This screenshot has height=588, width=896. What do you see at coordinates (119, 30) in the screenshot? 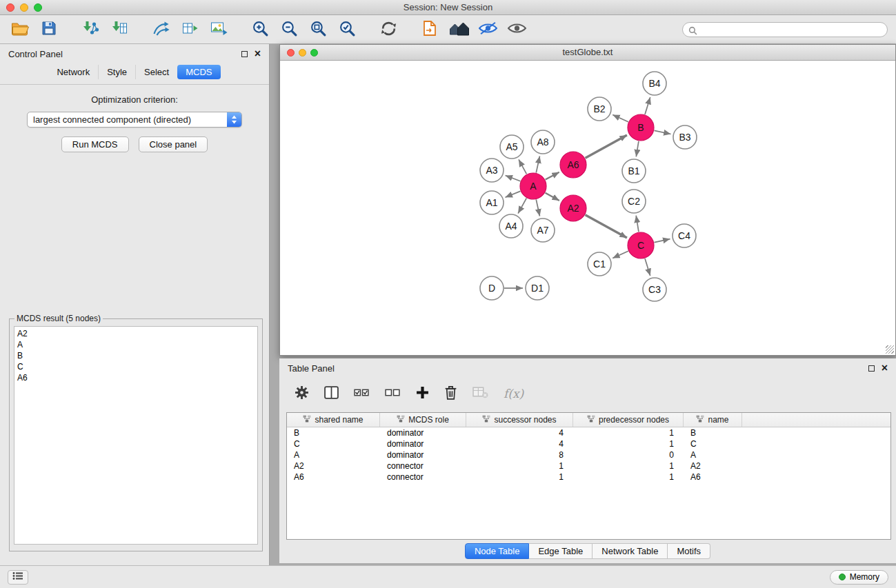
I see `import-table-button` at bounding box center [119, 30].